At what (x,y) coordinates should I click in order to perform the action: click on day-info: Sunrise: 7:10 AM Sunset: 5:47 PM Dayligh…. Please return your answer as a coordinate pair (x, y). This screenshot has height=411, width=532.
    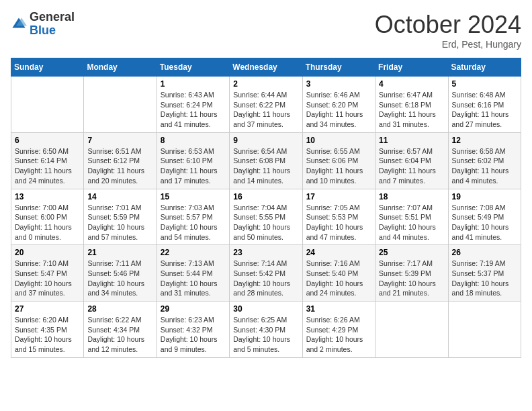
    Looking at the image, I should click on (47, 278).